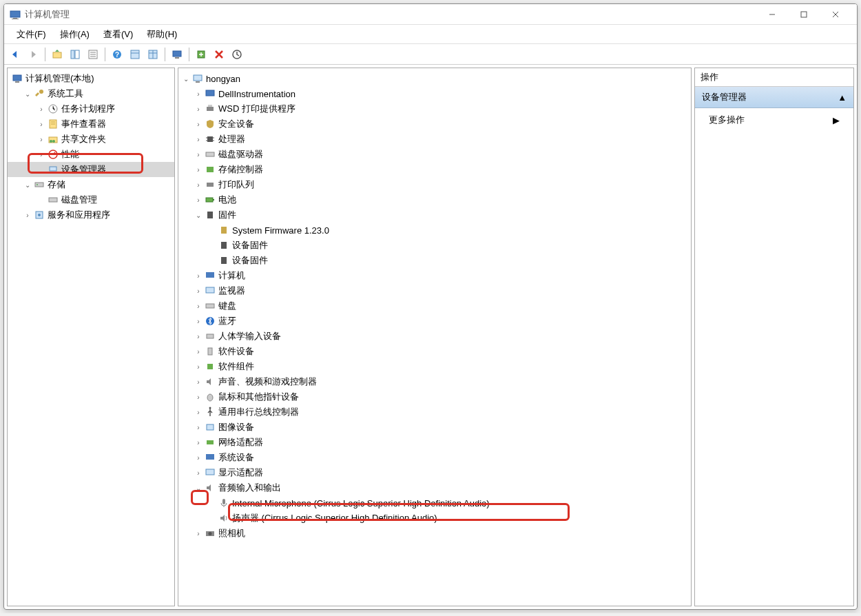 This screenshot has height=616, width=861. I want to click on uninstall-button, so click(219, 54).